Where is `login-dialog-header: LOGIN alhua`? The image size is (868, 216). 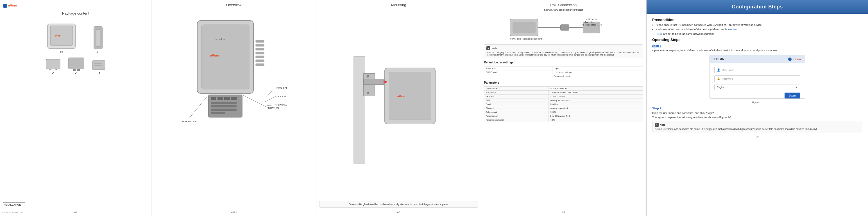
login-dialog-header: LOGIN alhua is located at coordinates (757, 59).